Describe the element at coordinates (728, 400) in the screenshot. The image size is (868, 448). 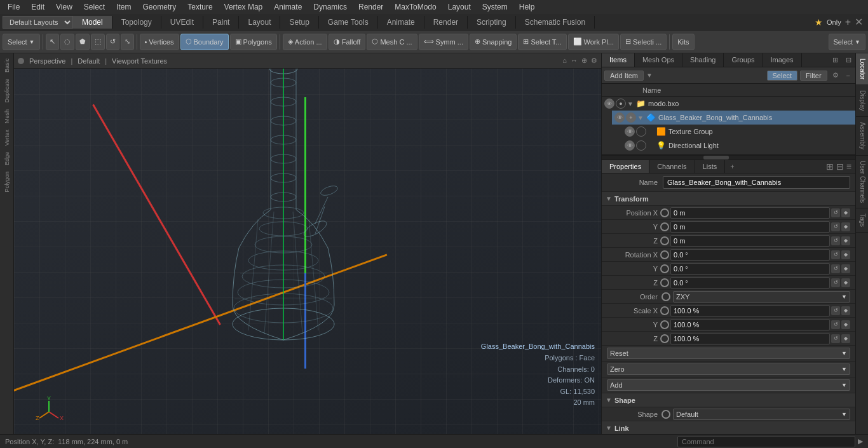
I see `shape-section-header: ▼ Shape` at that location.